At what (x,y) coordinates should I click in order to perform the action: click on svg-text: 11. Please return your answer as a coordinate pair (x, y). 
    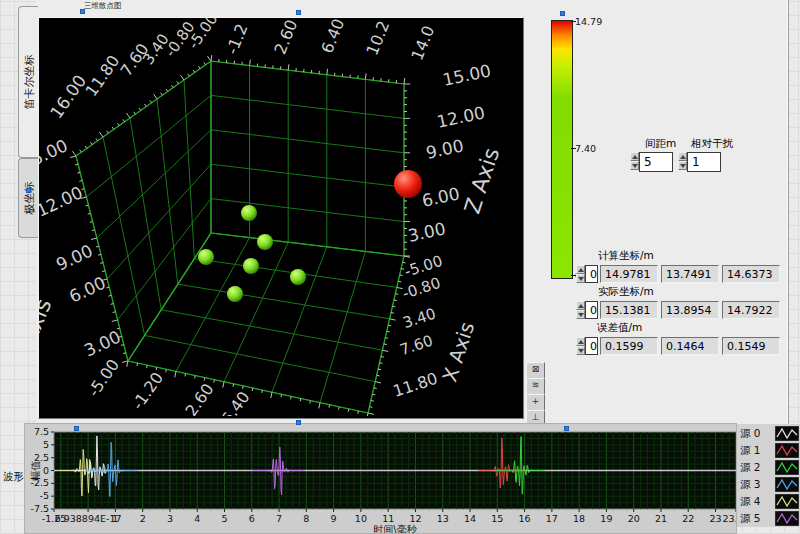
    Looking at the image, I should click on (388, 518).